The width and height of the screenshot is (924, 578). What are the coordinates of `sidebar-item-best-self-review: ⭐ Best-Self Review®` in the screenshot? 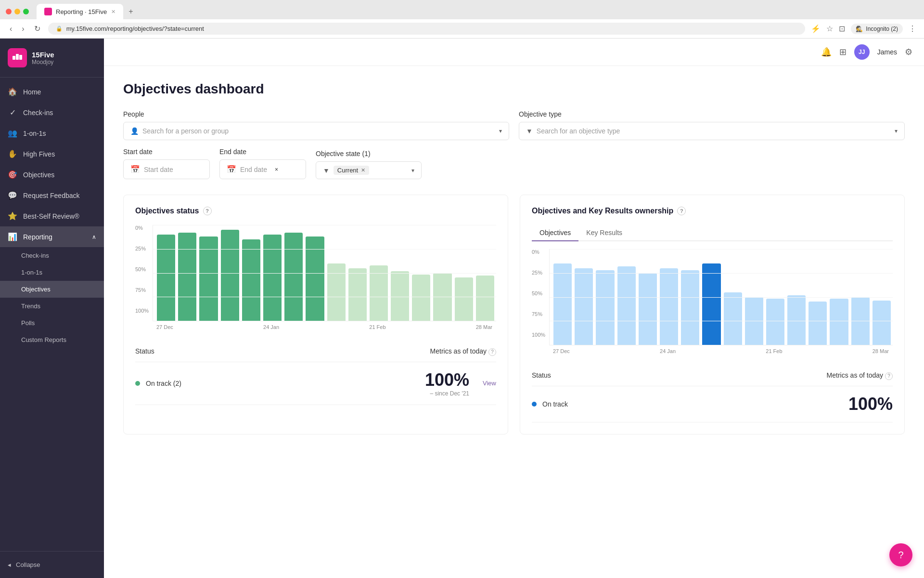 It's located at (52, 216).